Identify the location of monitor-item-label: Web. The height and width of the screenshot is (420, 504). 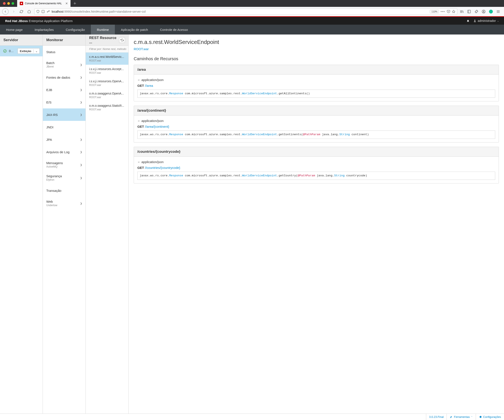
(64, 202).